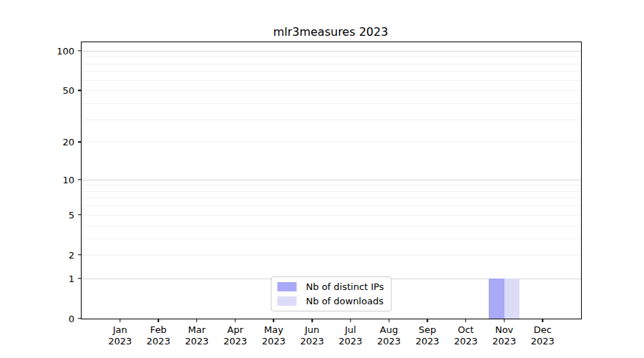 This screenshot has width=644, height=358. I want to click on x-tick-label: Apr2023, so click(235, 336).